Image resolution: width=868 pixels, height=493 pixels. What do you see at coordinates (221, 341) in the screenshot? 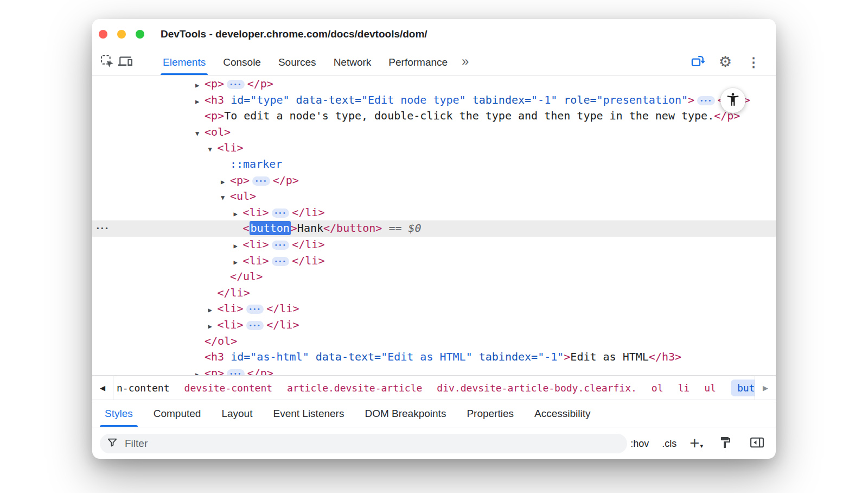
I see `code-token: </ol>` at bounding box center [221, 341].